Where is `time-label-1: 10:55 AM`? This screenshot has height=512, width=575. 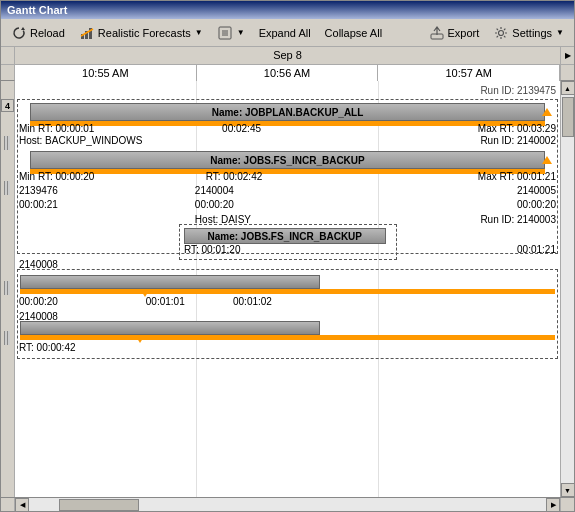 time-label-1: 10:55 AM is located at coordinates (105, 73).